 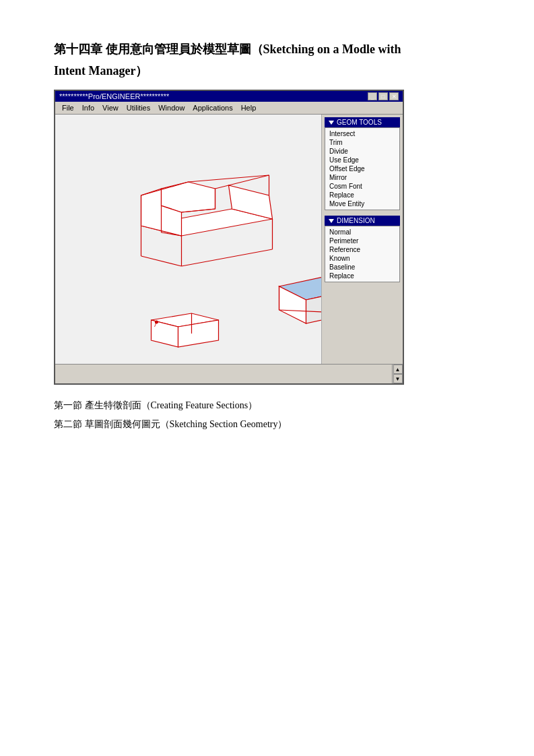 I want to click on scroll-down-button: ▼, so click(x=398, y=379).